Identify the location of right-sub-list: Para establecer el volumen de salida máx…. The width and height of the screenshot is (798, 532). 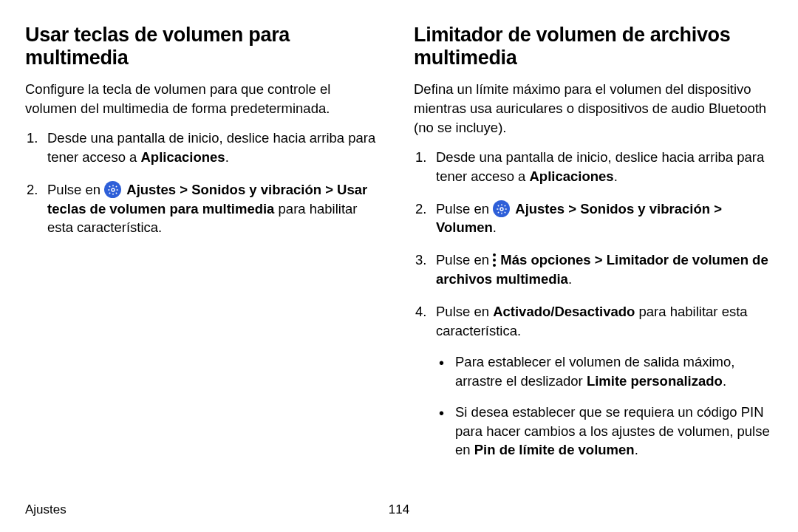
(604, 406).